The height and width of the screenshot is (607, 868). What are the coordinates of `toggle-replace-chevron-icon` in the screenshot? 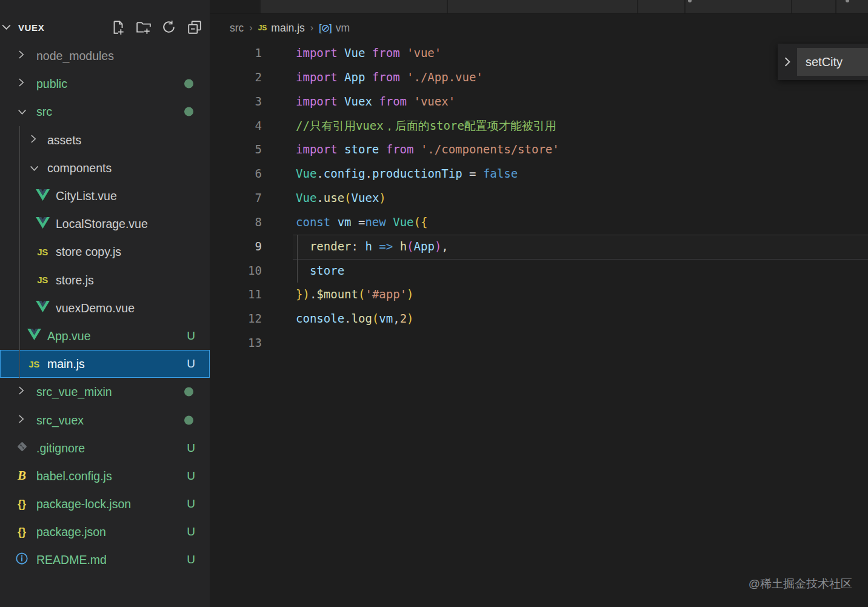 It's located at (787, 62).